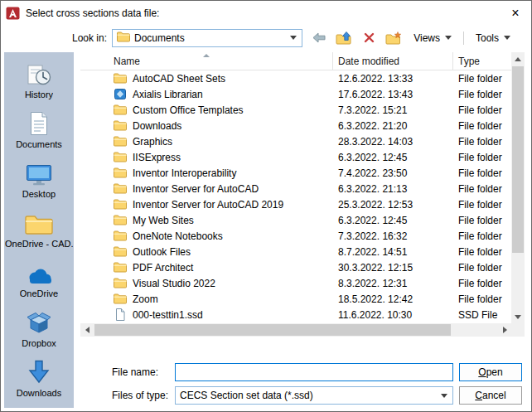 Image resolution: width=532 pixels, height=412 pixels. I want to click on file-row: Visual Studio 2022 8.3.2022. 12:31 File …, so click(296, 284).